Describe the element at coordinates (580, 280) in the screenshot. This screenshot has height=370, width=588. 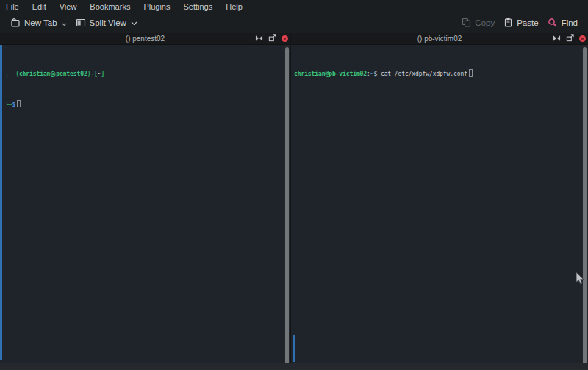
I see `mouse-pointer-icon` at that location.